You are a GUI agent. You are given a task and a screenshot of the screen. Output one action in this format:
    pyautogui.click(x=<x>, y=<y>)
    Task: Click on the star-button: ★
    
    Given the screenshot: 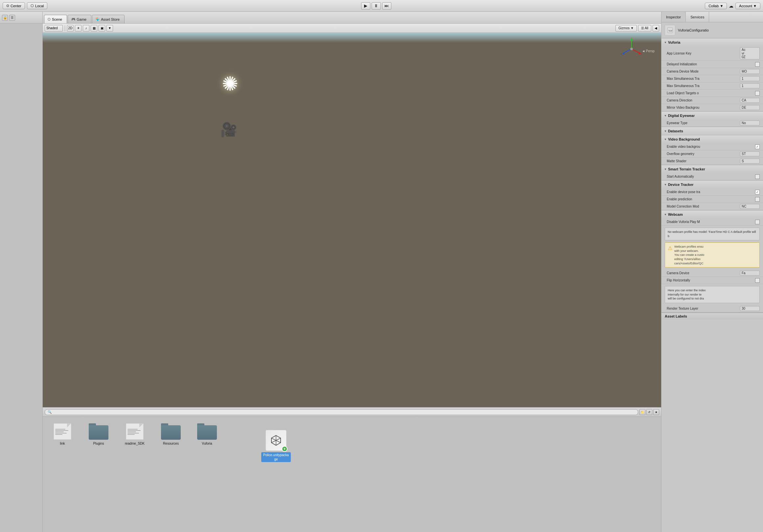 What is the action you would take?
    pyautogui.click(x=656, y=412)
    